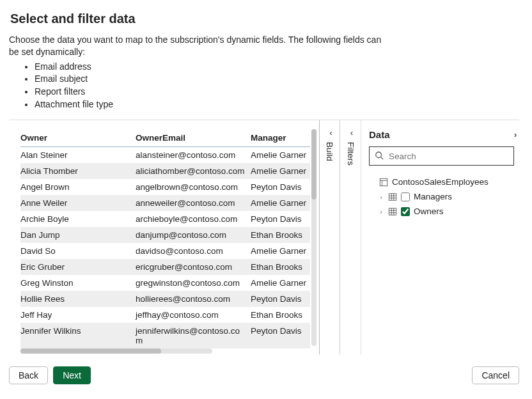  What do you see at coordinates (193, 139) in the screenshot?
I see `column-header-owneremail: OwnerEmail` at bounding box center [193, 139].